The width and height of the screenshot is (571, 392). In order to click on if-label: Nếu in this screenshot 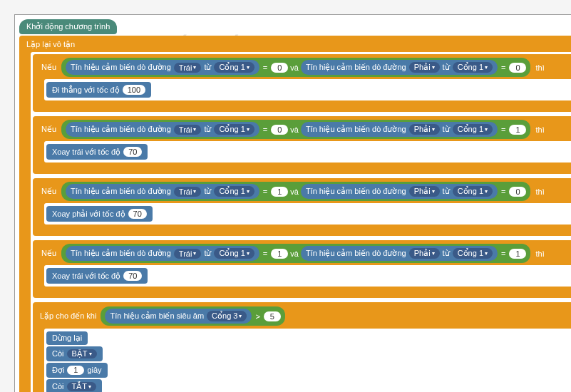, I will do `click(48, 67)`.